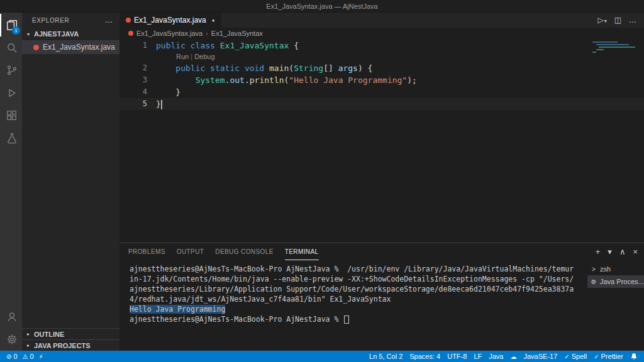 The width and height of the screenshot is (644, 362). I want to click on terminal-text: in-17.jdk/Contents/Home/bin/java --enabl…, so click(352, 279).